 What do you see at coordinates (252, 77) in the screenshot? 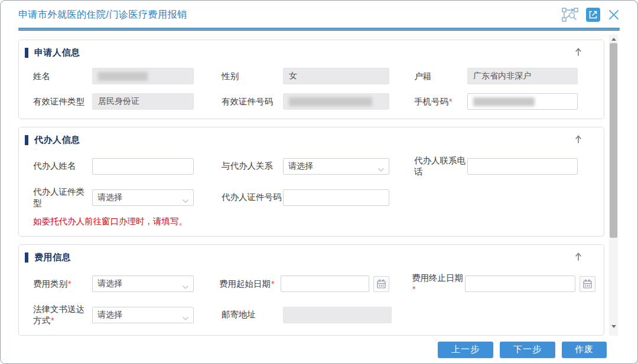
I see `gender-label: 性别` at bounding box center [252, 77].